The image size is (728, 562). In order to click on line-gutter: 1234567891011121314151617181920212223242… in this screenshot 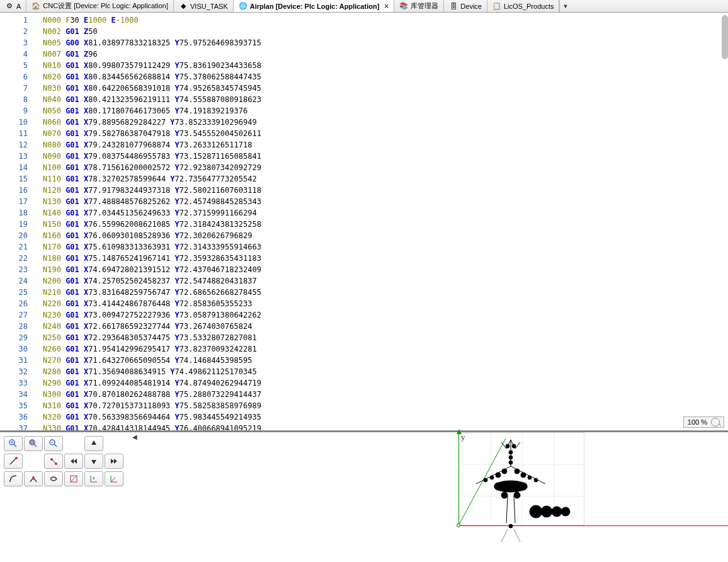, I will do `click(16, 222)`.